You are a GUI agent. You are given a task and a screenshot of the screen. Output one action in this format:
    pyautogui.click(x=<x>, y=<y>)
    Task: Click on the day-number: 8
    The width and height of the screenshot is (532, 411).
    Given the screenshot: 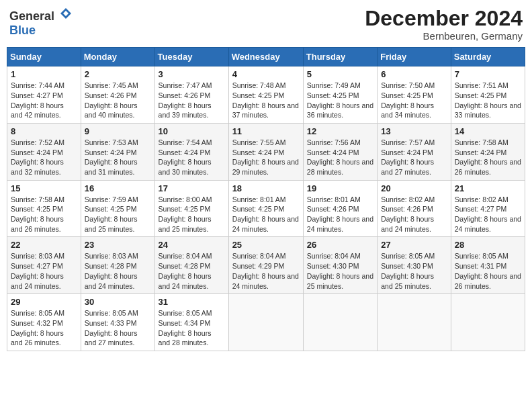 What is the action you would take?
    pyautogui.click(x=44, y=132)
    